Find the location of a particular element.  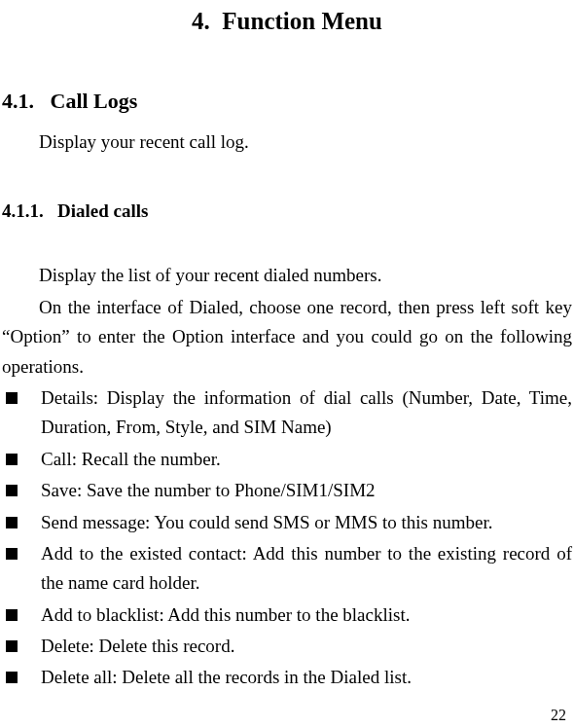

subsection-title: 4.1.1. Dialed calls is located at coordinates (288, 211).